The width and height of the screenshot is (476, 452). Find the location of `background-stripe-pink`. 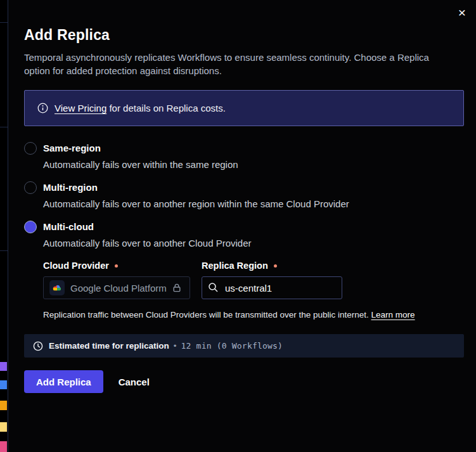

background-stripe-pink is located at coordinates (4, 446).